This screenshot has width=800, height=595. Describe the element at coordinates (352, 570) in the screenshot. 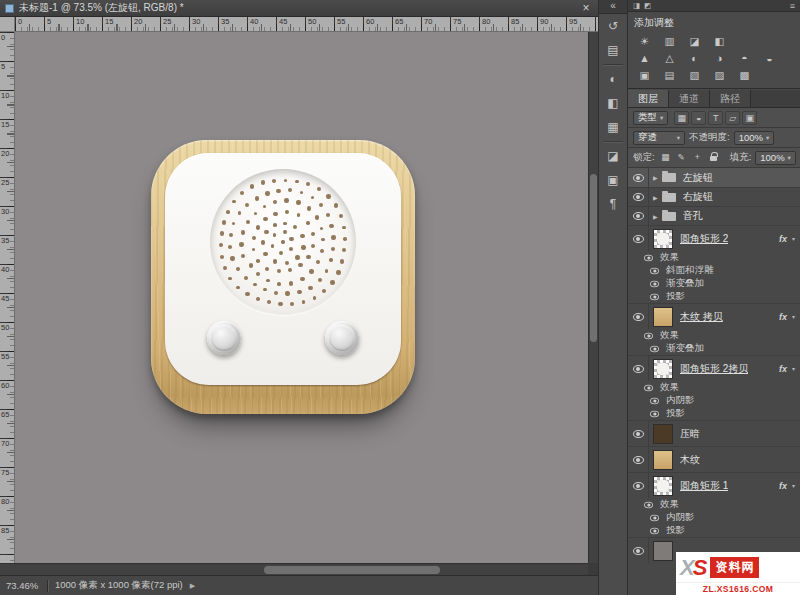

I see `horizontal-scrollbar-thumb` at that location.